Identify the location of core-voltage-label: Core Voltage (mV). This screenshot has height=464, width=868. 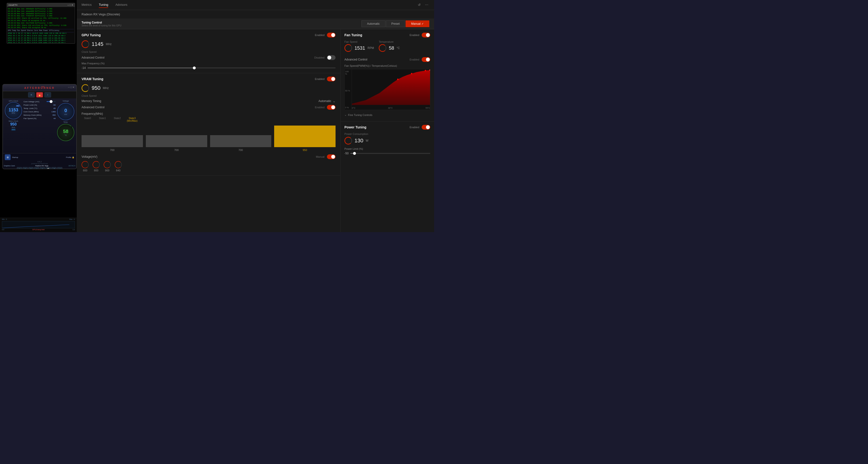
(34, 102).